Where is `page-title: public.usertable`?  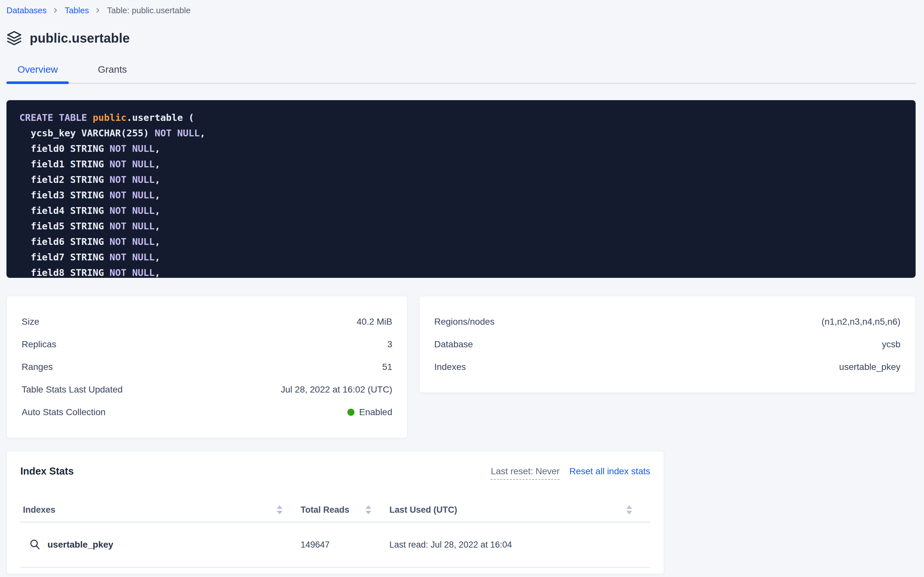 page-title: public.usertable is located at coordinates (80, 38).